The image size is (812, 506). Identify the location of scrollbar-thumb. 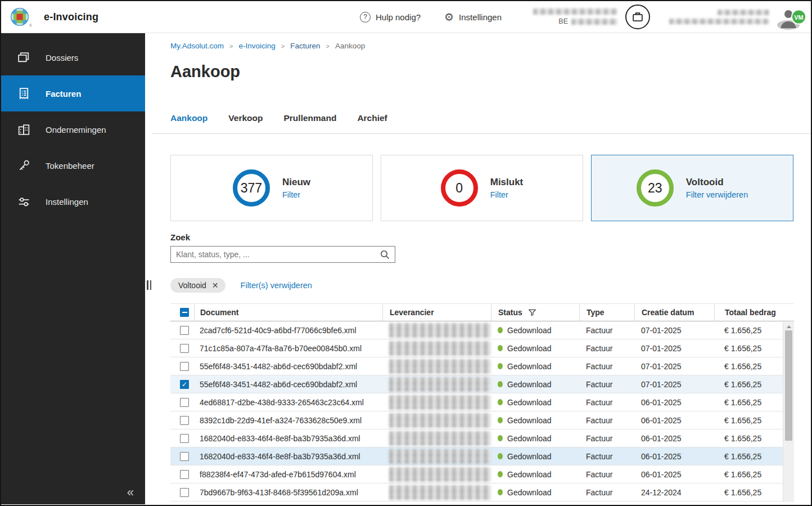
(788, 386).